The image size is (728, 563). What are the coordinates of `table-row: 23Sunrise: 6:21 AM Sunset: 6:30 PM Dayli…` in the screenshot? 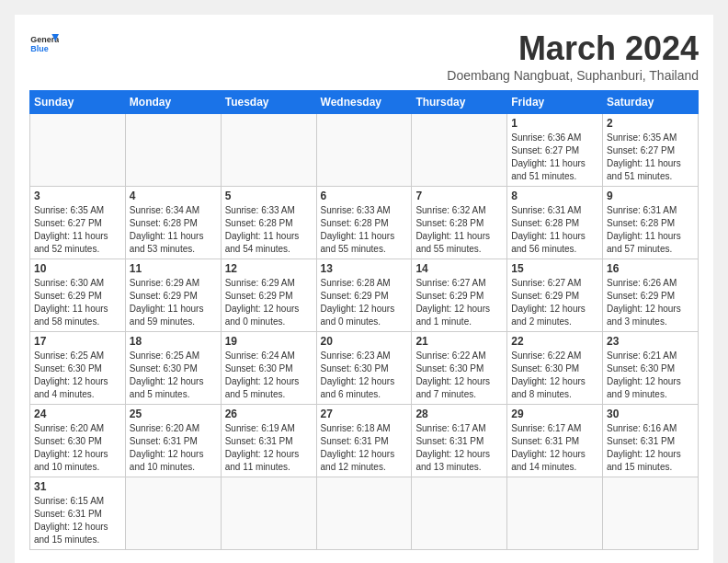 It's located at (651, 368).